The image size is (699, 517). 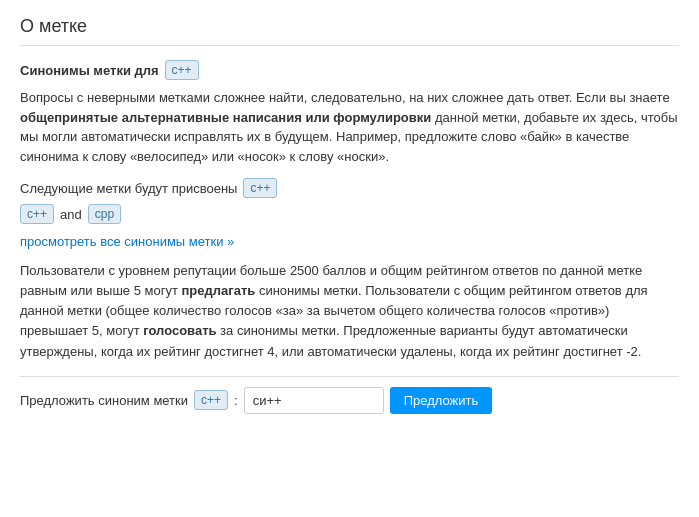 I want to click on rep-bold2: голосовать, so click(x=180, y=330).